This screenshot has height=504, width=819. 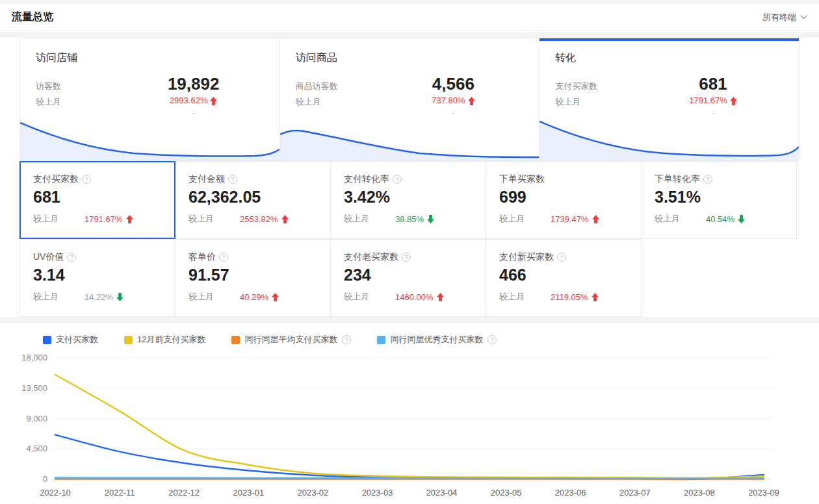 I want to click on svg-text: 2022-12, so click(x=184, y=492).